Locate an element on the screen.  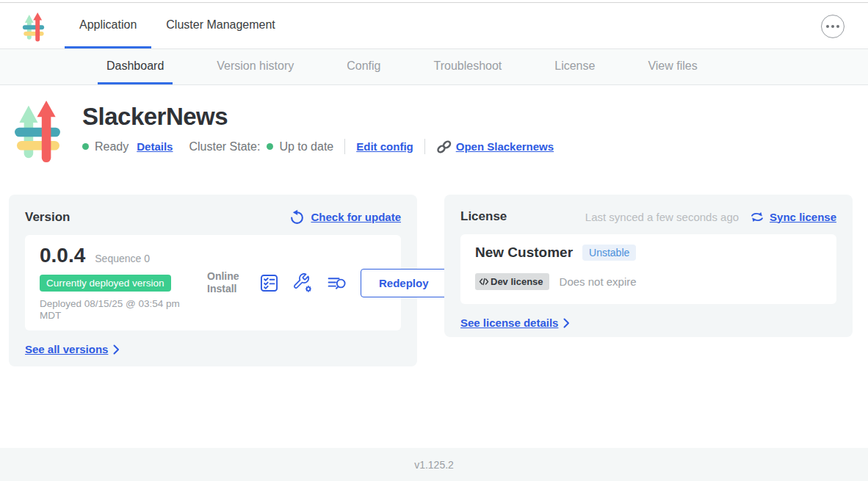
current-version-panel: 0.0.4 Sequence 0 Currently deployed vers… is located at coordinates (213, 283).